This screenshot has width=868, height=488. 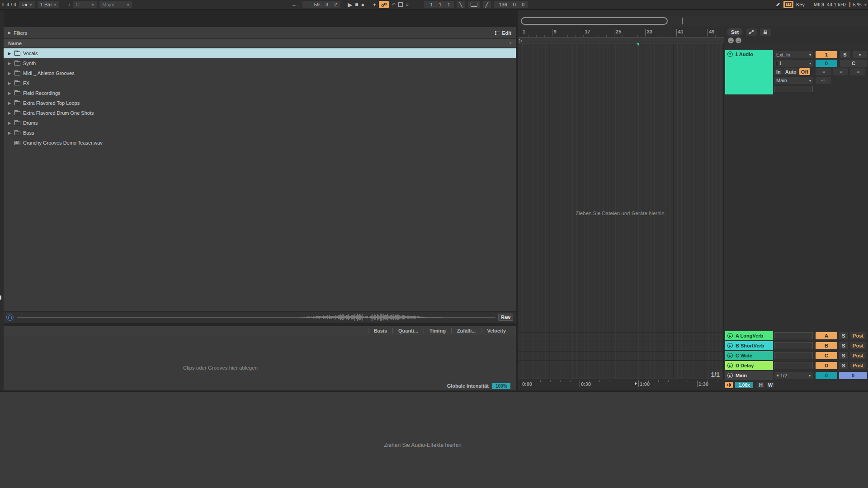 I want to click on metronome-control: ○● ▾, so click(x=27, y=5).